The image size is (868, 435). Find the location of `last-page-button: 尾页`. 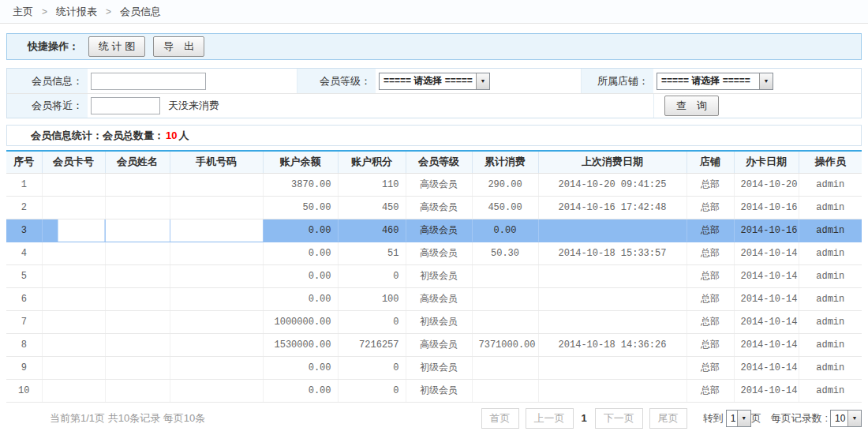

last-page-button: 尾页 is located at coordinates (668, 418).